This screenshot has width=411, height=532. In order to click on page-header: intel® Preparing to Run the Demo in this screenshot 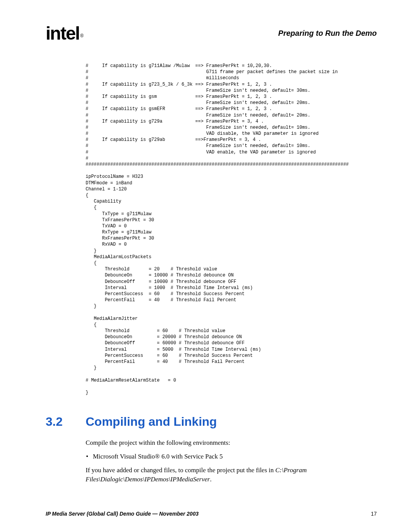, I will do `click(211, 34)`.